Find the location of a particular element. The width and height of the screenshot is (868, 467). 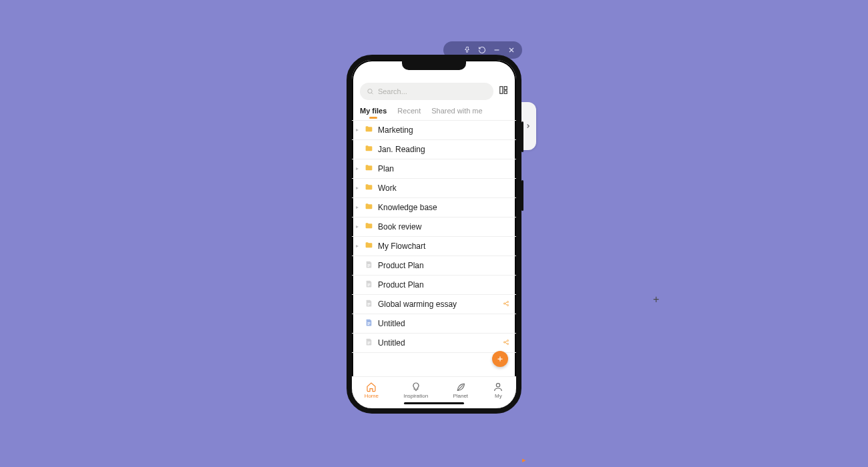

item-label: Knowledge base is located at coordinates (443, 207).